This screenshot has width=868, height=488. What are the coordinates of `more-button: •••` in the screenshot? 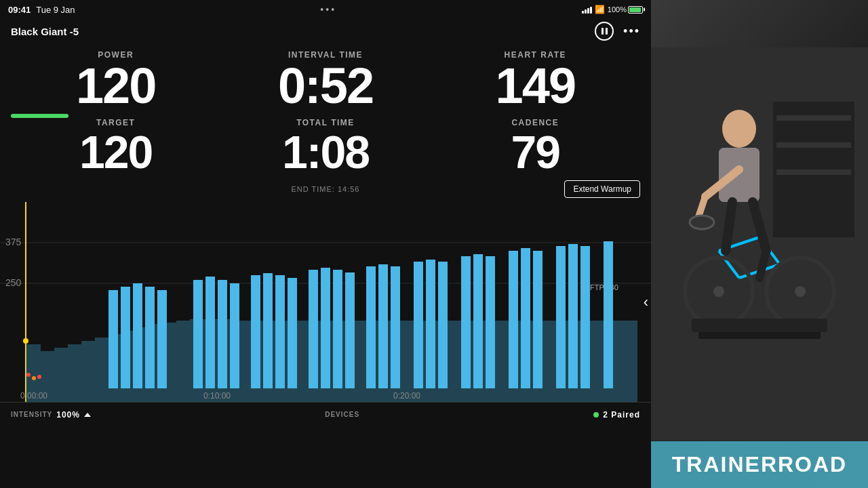 It's located at (632, 31).